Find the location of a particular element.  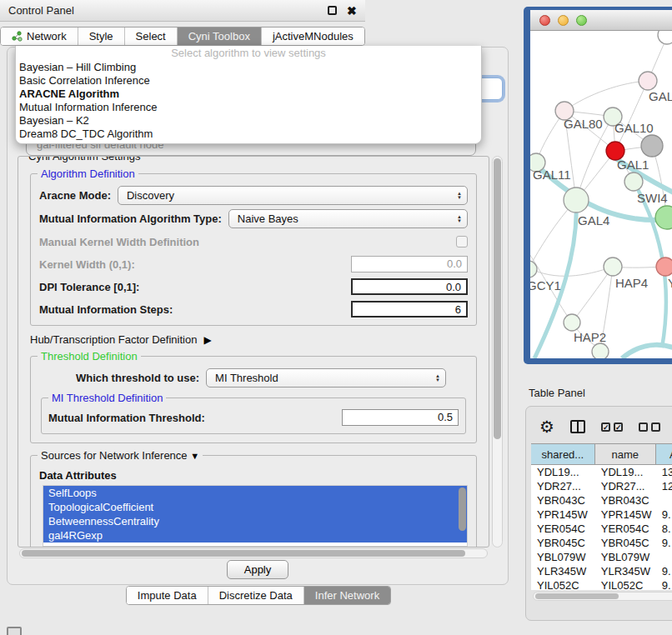

column-header-clipped: A is located at coordinates (664, 454).